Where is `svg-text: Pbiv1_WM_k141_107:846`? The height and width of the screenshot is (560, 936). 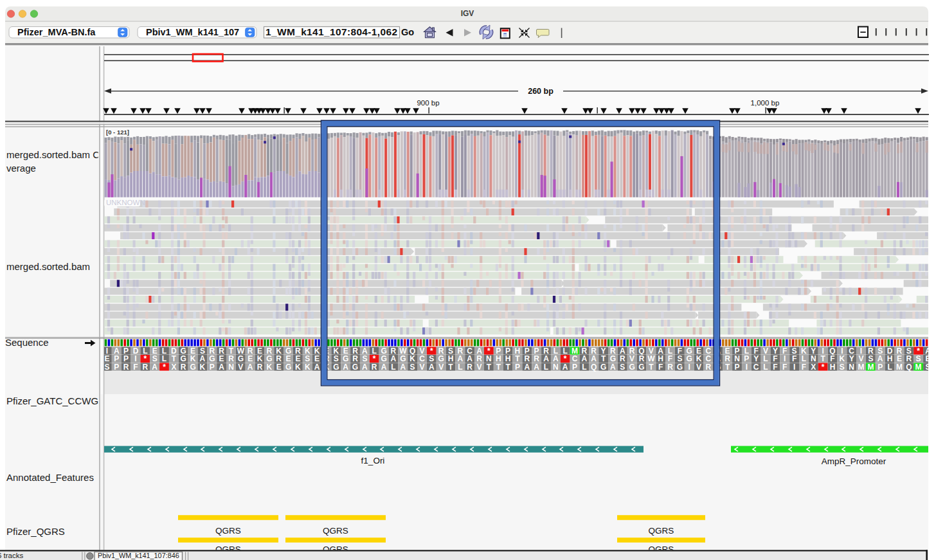
svg-text: Pbiv1_WM_k141_107:846 is located at coordinates (139, 555).